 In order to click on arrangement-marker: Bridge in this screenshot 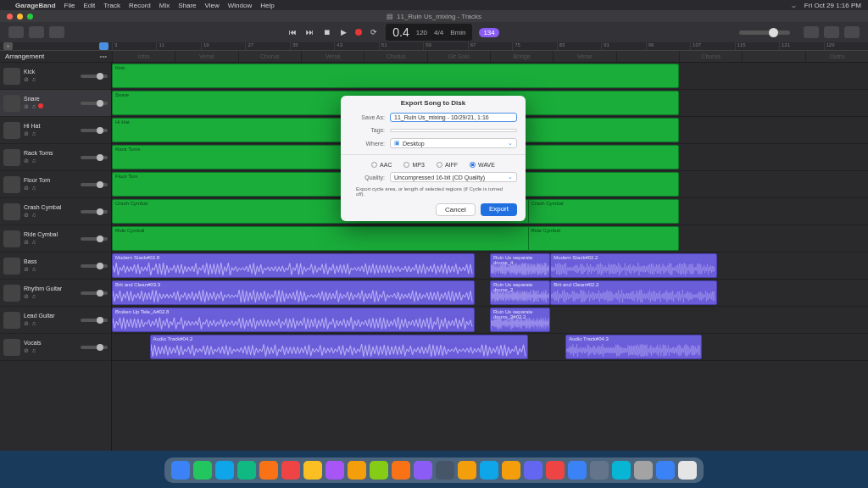, I will do `click(521, 56)`.